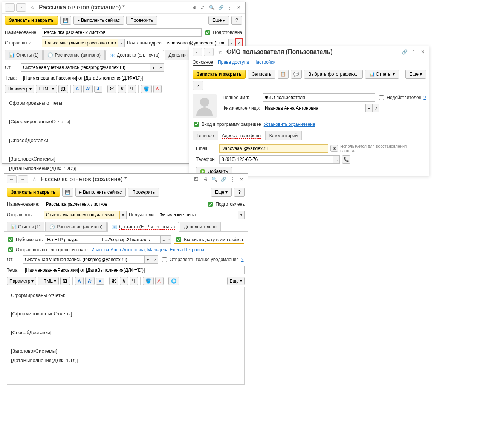 This screenshot has width=489, height=448. I want to click on tab-delivery: 📧 Доставка (эл. почта), so click(135, 55).